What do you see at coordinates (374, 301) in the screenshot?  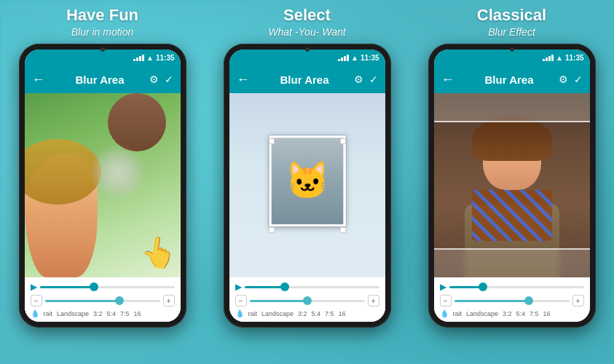 I see `phone2-plus-btn: +` at bounding box center [374, 301].